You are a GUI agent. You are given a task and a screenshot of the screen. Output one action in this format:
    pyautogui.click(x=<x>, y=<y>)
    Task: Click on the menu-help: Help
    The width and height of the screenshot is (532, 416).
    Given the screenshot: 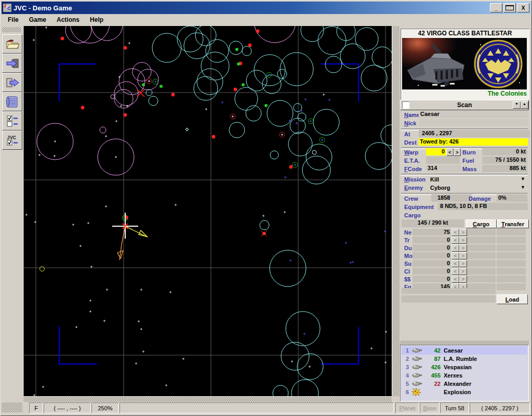 What is the action you would take?
    pyautogui.click(x=97, y=20)
    